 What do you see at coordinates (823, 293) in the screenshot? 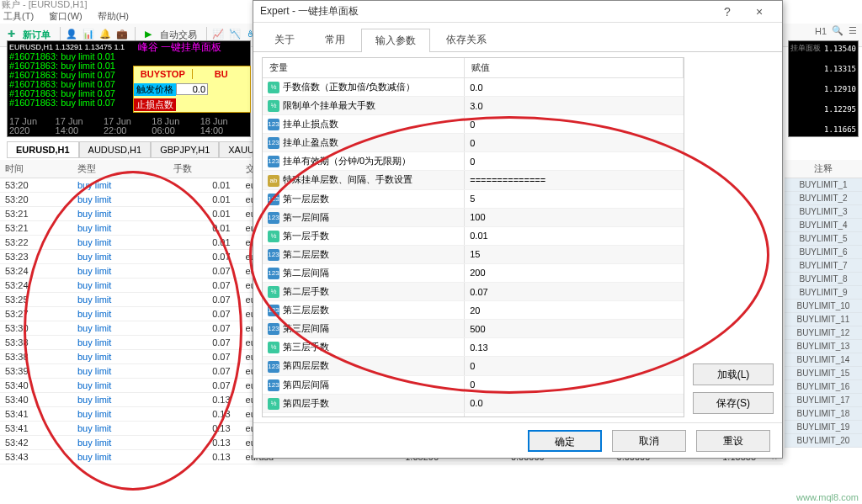
I see `comment-cell: BUYLIMIT_9` at bounding box center [823, 293].